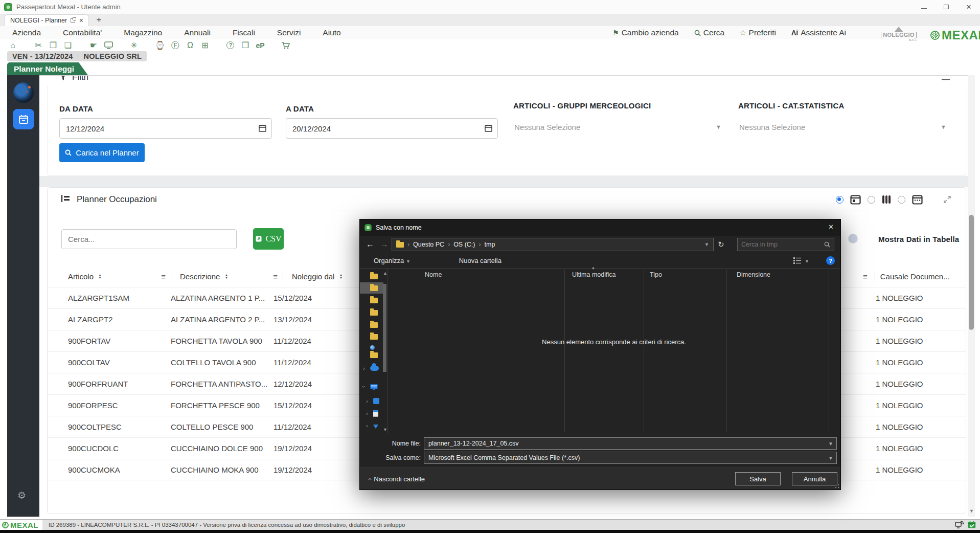 This screenshot has height=533, width=980. I want to click on menu-servizi: Servizi, so click(289, 33).